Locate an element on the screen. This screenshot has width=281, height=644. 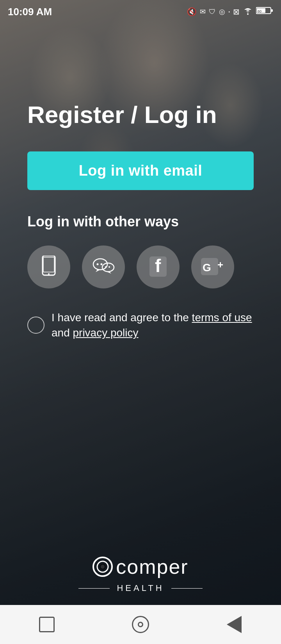
circle-inner-icon is located at coordinates (140, 624).